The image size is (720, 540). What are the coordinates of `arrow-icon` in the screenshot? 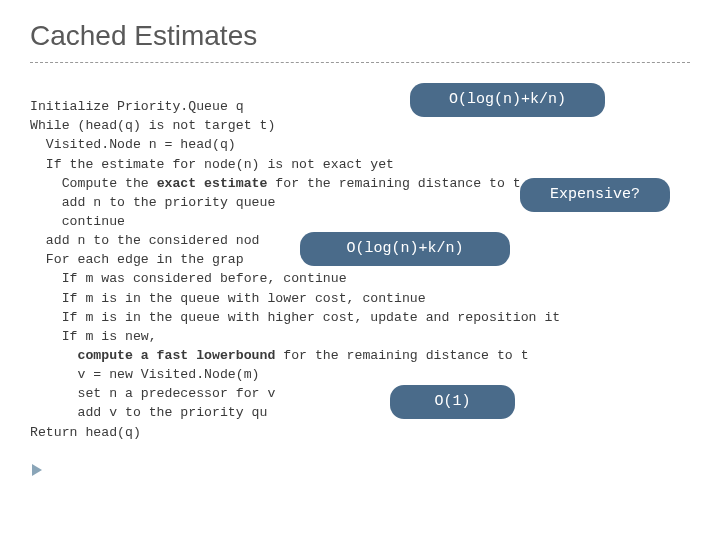 It's located at (37, 470).